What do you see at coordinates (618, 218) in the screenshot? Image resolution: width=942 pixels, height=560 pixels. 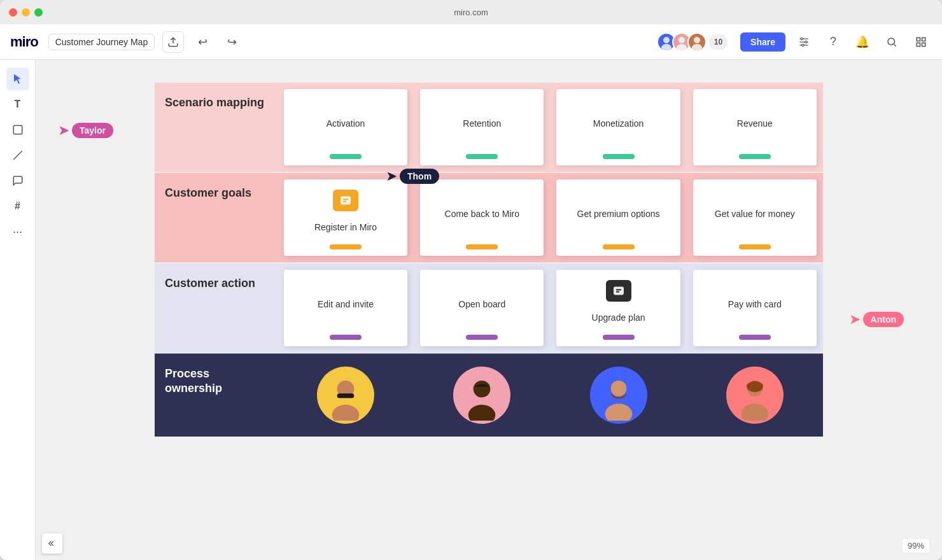 I see `premium-cell: Get premium options` at bounding box center [618, 218].